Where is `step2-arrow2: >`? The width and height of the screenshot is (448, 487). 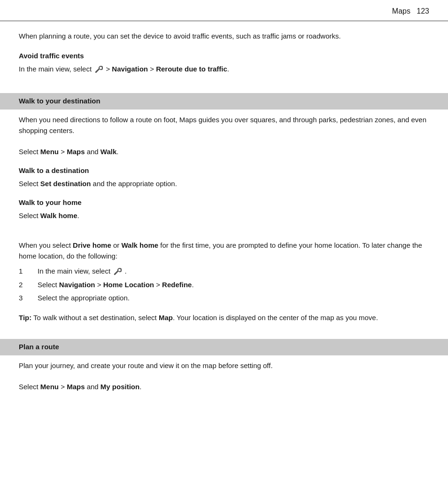 step2-arrow2: > is located at coordinates (158, 285).